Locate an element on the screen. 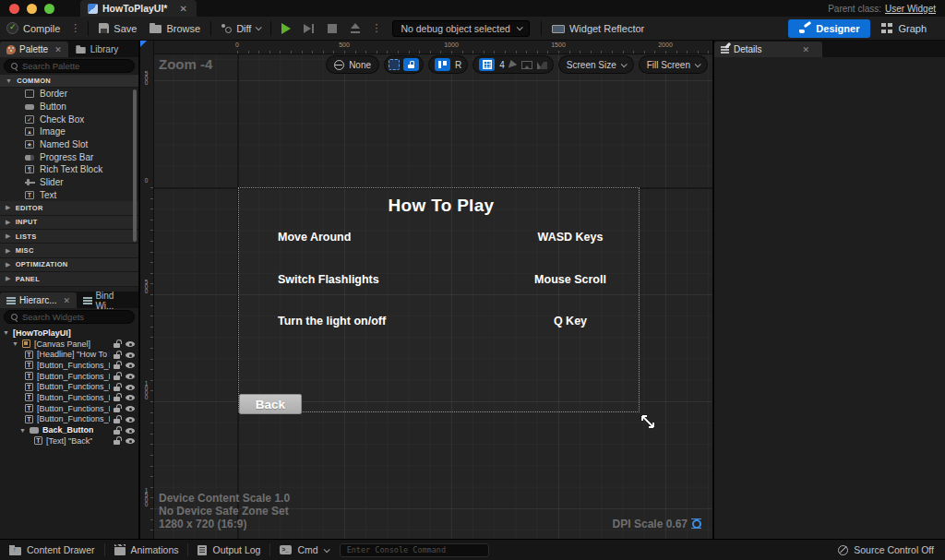  source-control-button: Source Control Off is located at coordinates (891, 550).